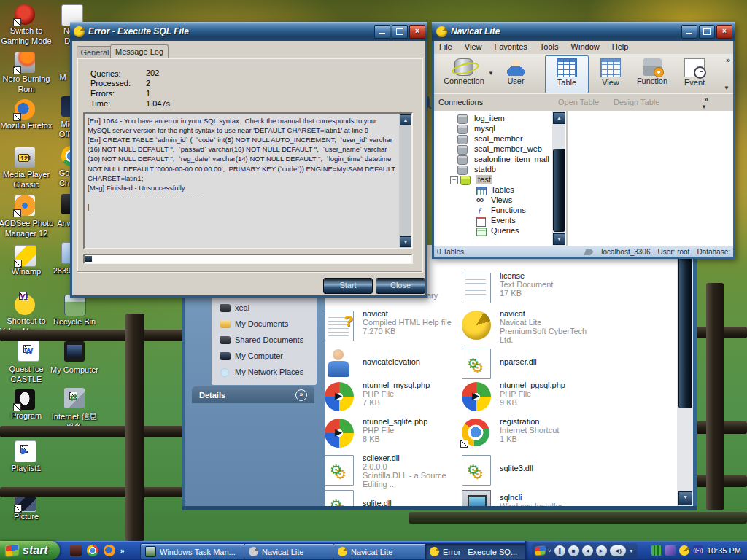 This screenshot has width=747, height=560. What do you see at coordinates (657, 551) in the screenshot?
I see `green-grid-tray-icon` at bounding box center [657, 551].